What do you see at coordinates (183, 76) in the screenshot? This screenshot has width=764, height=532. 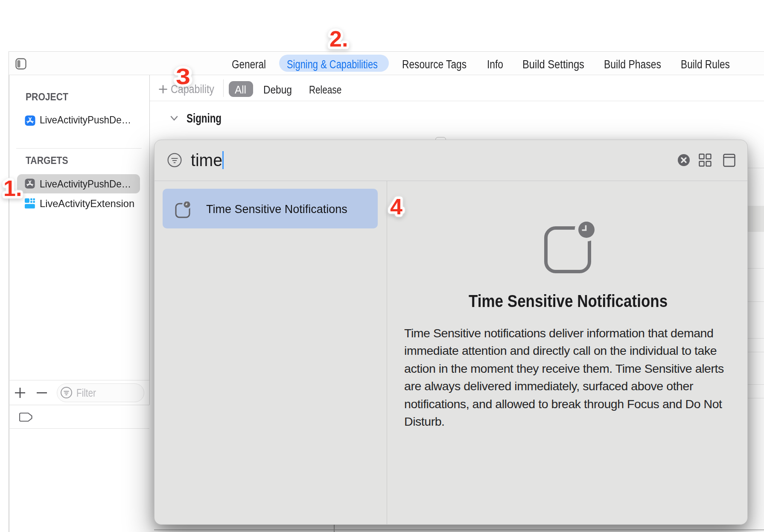 I see `svg-text: 3` at bounding box center [183, 76].